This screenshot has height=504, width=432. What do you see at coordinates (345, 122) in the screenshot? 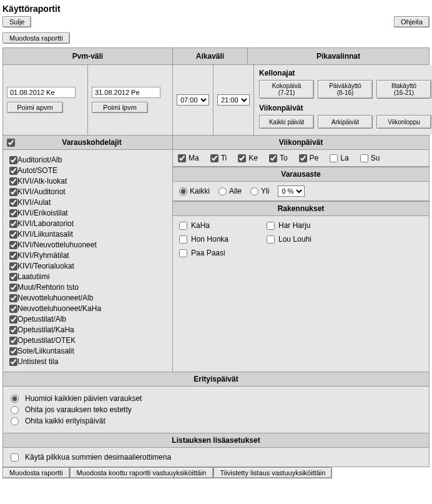
I see `quick-days-button-1: Arkipäivät` at bounding box center [345, 122].